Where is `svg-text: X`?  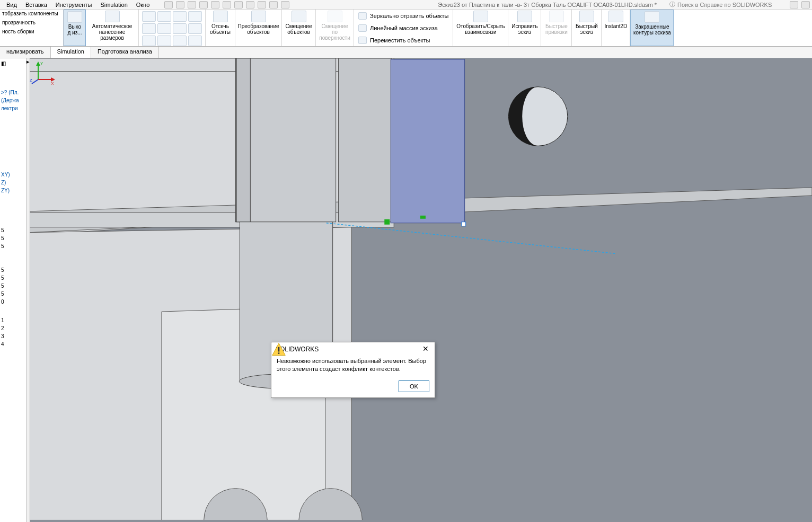 svg-text: X is located at coordinates (52, 83).